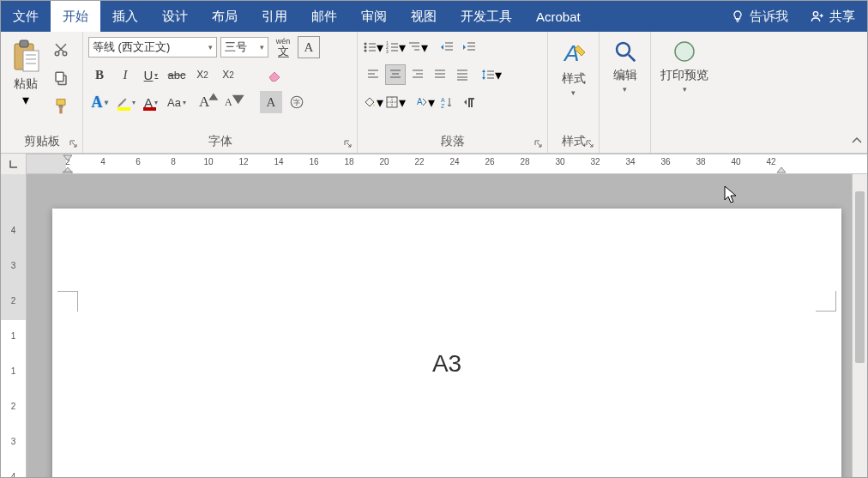  Describe the element at coordinates (469, 102) in the screenshot. I see `show-marks-button` at that location.